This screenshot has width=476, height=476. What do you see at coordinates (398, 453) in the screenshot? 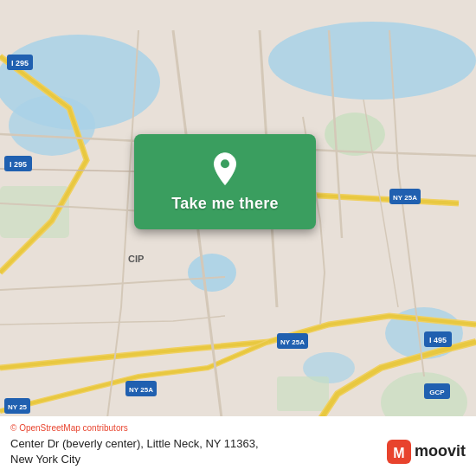
I see `svg-text: M` at bounding box center [398, 453].